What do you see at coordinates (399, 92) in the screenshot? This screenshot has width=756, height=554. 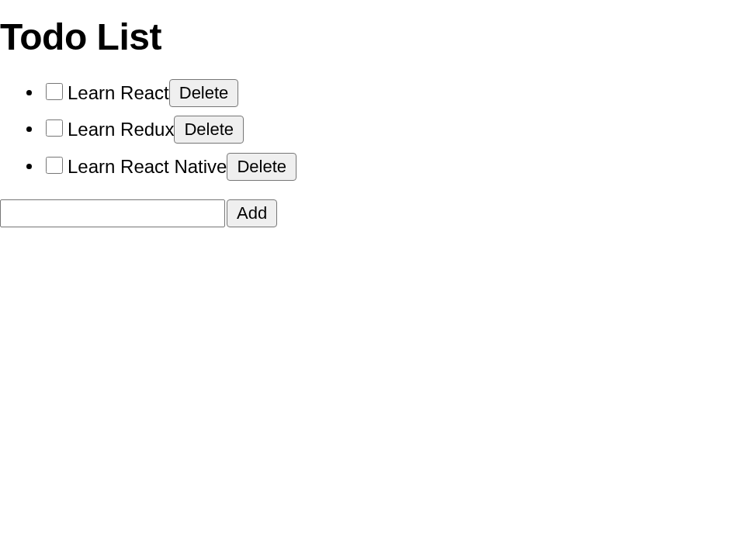 I see `list-item: Learn ReactDelete` at bounding box center [399, 92].